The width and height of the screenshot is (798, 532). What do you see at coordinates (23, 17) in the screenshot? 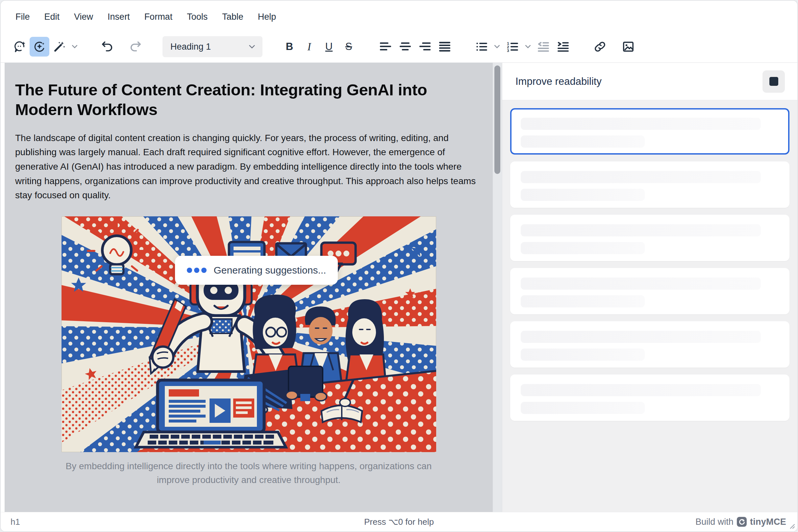
I see `menu-item-file: File` at bounding box center [23, 17].